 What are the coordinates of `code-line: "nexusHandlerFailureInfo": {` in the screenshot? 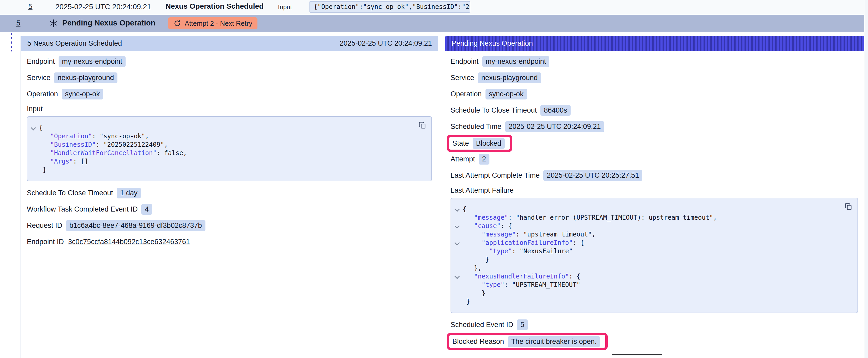 It's located at (654, 276).